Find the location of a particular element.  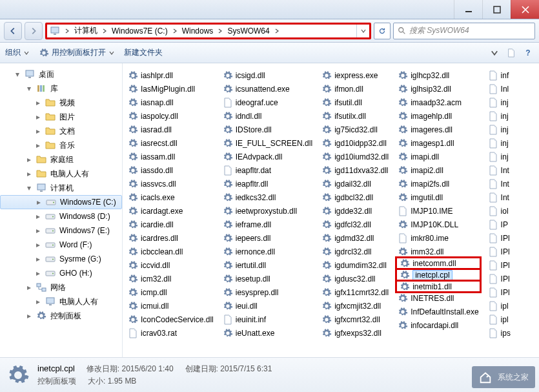

nav-user2: ▸电脑人人有 is located at coordinates (61, 302).